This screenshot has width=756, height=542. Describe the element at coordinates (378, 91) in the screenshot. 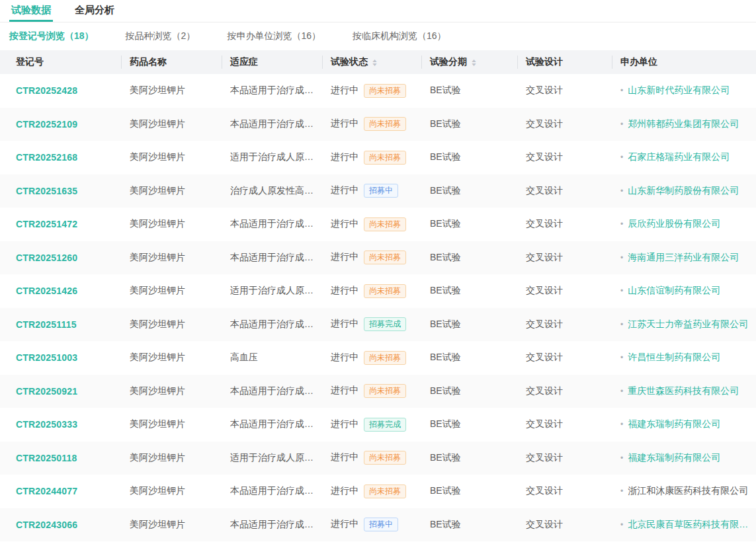

I see `table-row: CTR20252428 美阿沙坦钾片 本品适用于治疗成… 进行中尚未招募 BE试…` at that location.